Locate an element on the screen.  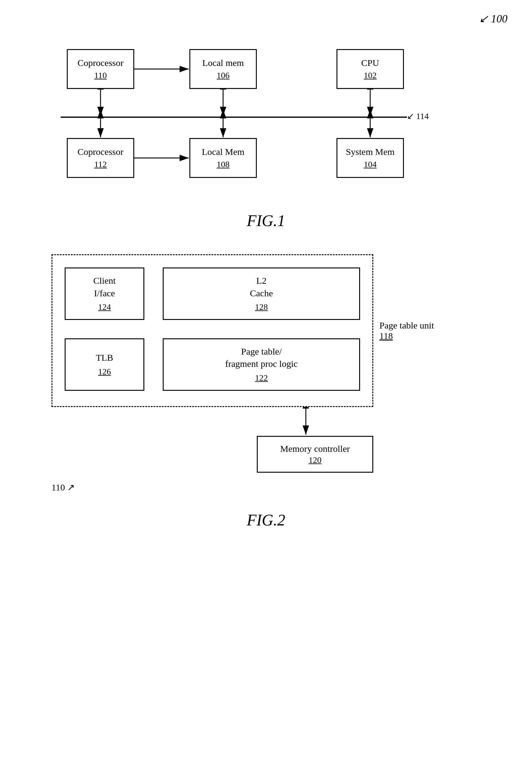
localmem-top-box: Local mem 106 is located at coordinates (223, 69).